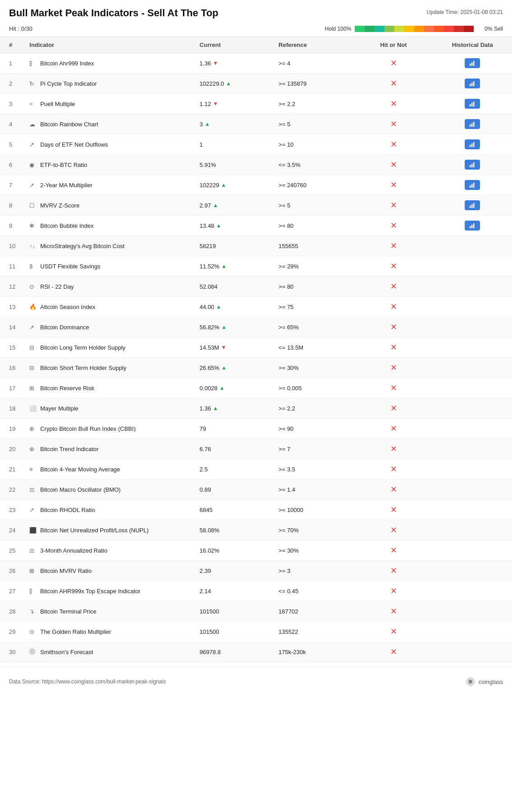 The width and height of the screenshot is (512, 812). I want to click on row-num: 18, so click(13, 409).